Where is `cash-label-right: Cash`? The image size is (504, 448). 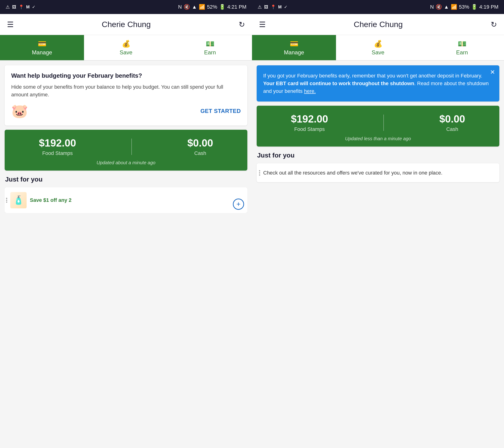
cash-label-right: Cash is located at coordinates (452, 129).